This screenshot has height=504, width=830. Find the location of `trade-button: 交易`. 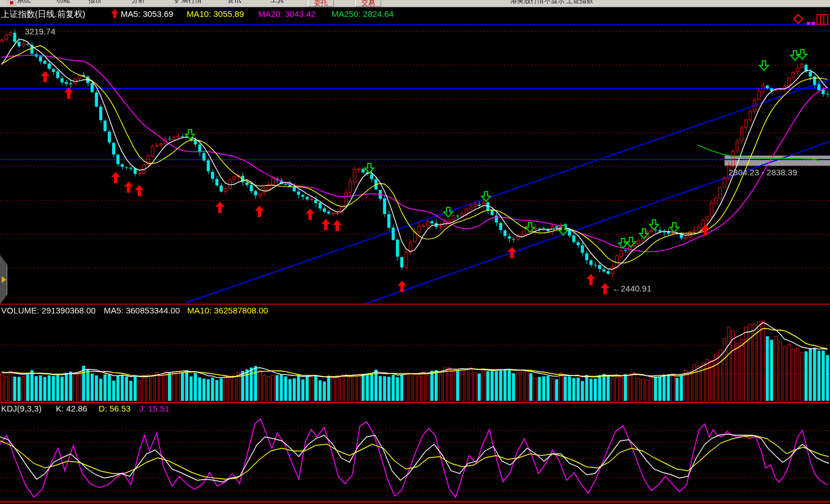

trade-button: 交易 is located at coordinates (368, 3).